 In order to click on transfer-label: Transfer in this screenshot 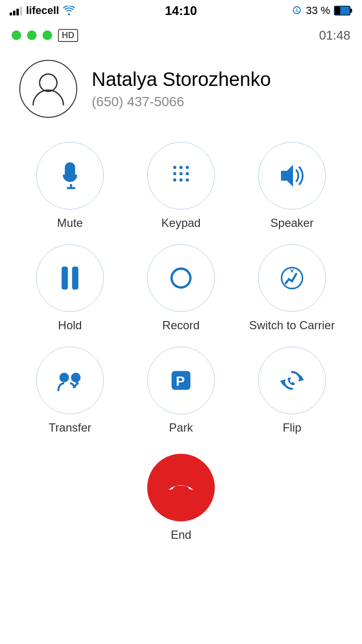, I will do `click(70, 428)`.